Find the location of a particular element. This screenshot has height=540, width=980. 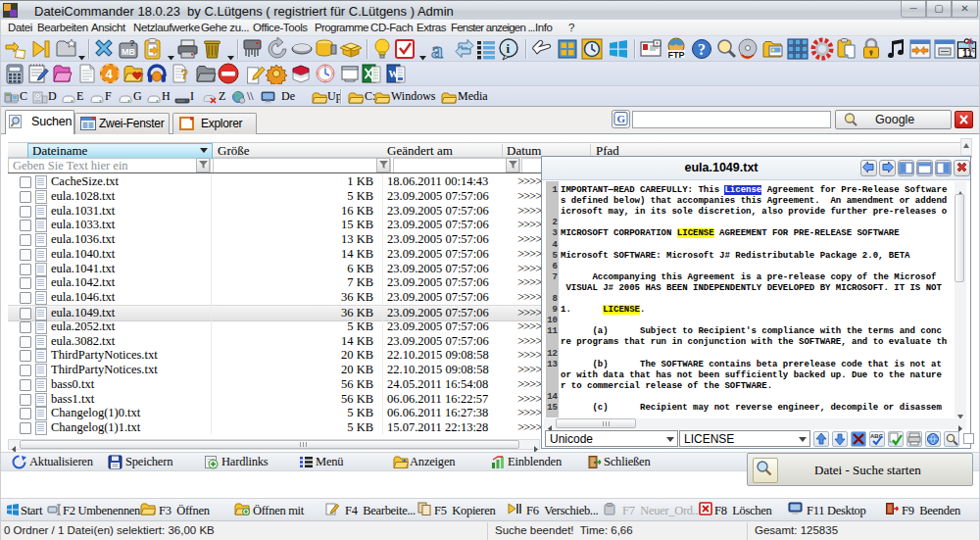

svg-text: a is located at coordinates (437, 49).